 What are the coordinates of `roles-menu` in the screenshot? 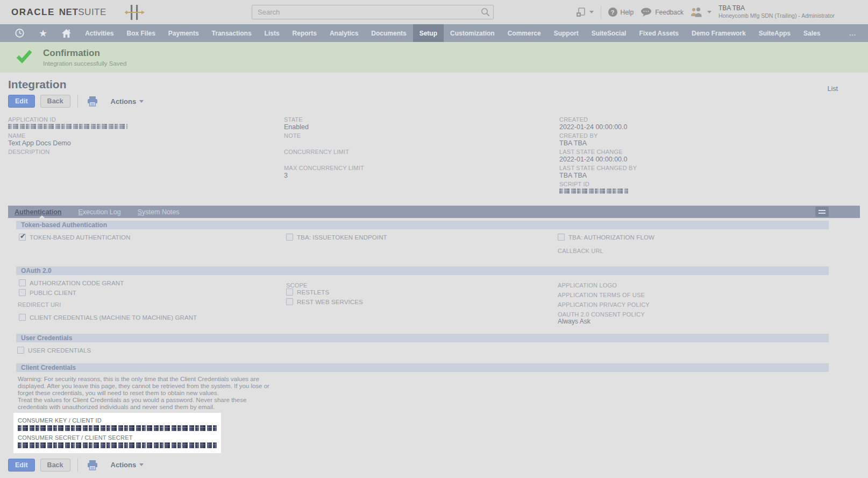 It's located at (701, 12).